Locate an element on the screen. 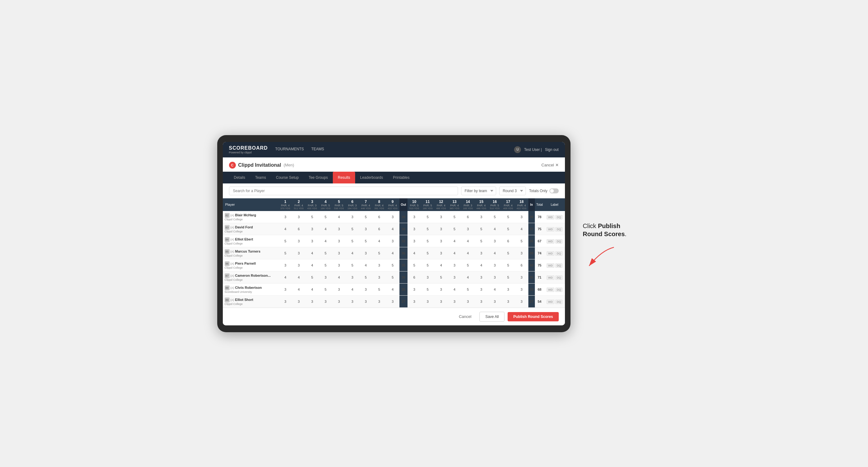 The height and width of the screenshot is (467, 868). score-hole-15: 4 is located at coordinates (481, 265).